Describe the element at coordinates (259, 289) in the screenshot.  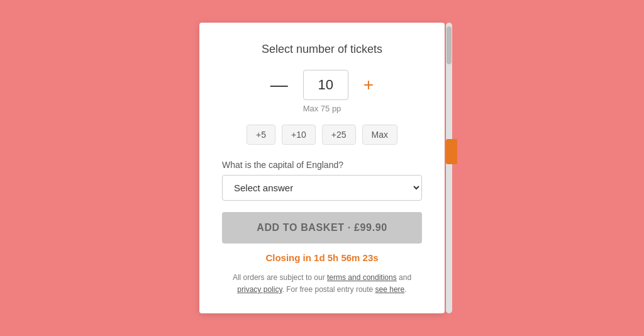
I see `privacy-link: privacy policy` at that location.